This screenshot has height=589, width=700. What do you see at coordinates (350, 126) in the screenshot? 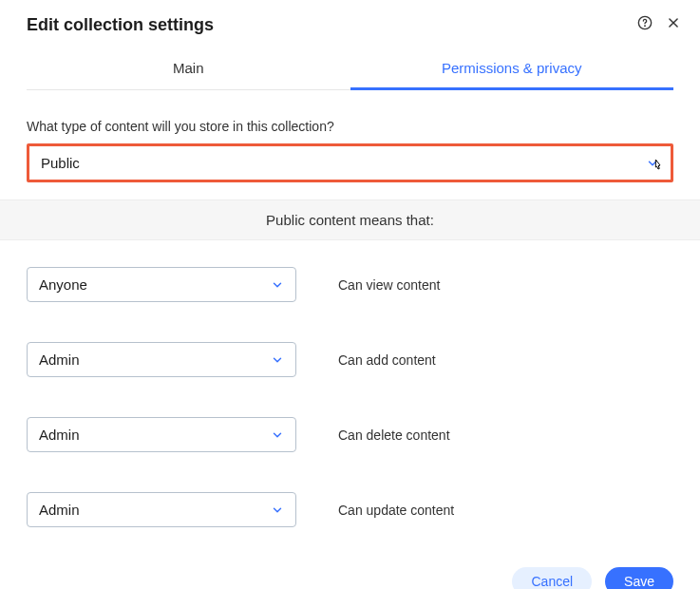
I see `content-type-label: What type of content will you store in t…` at bounding box center [350, 126].